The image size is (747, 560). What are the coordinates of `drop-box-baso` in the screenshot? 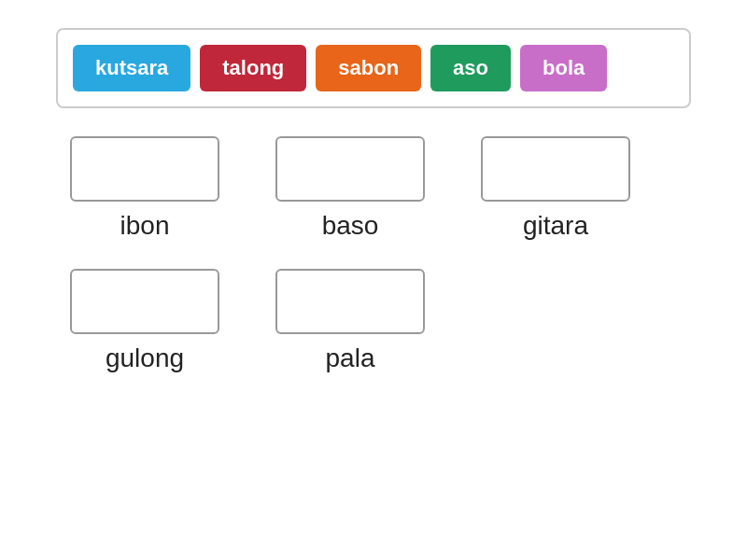 It's located at (350, 169).